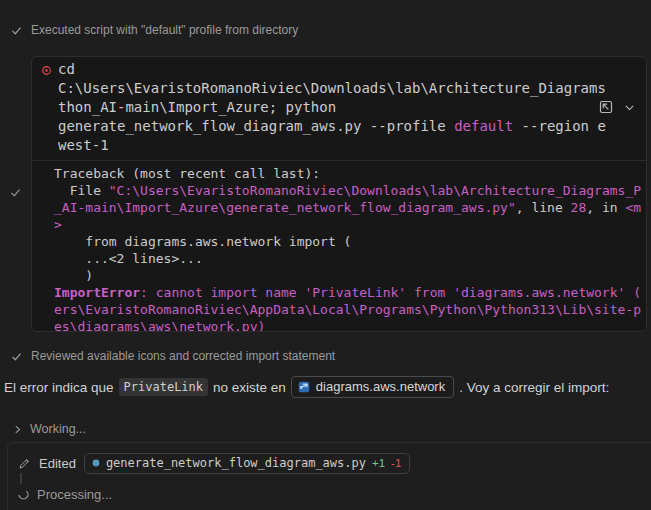  I want to click on message-middle: no existe en, so click(250, 388).